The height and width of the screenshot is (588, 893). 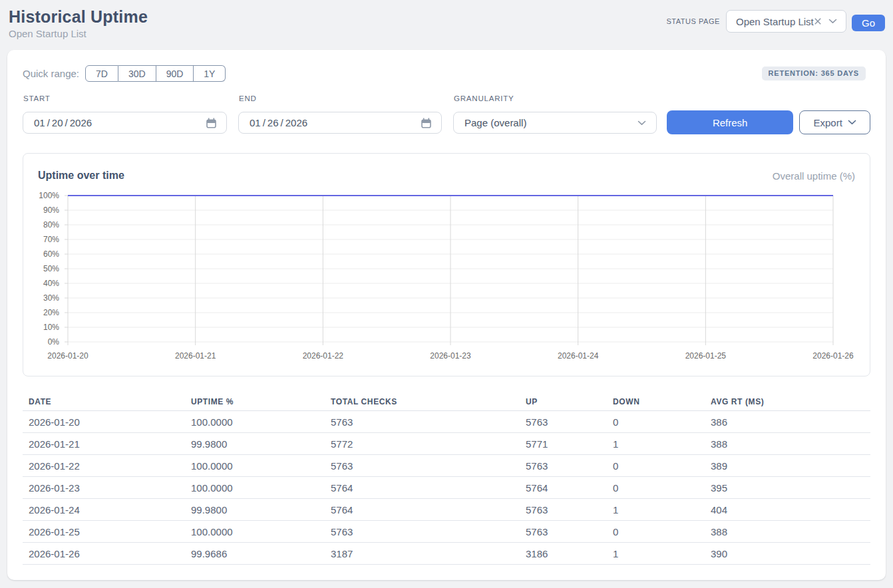 What do you see at coordinates (341, 98) in the screenshot?
I see `end-label: END` at bounding box center [341, 98].